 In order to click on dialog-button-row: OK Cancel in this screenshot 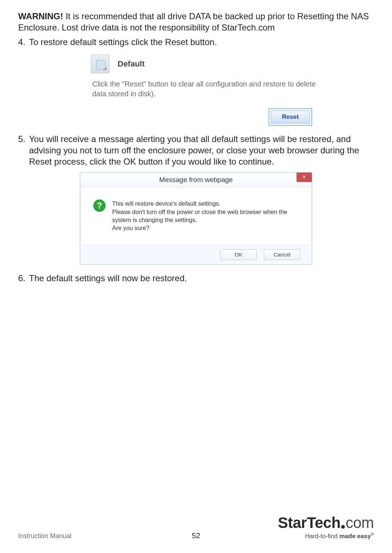, I will do `click(196, 254)`.